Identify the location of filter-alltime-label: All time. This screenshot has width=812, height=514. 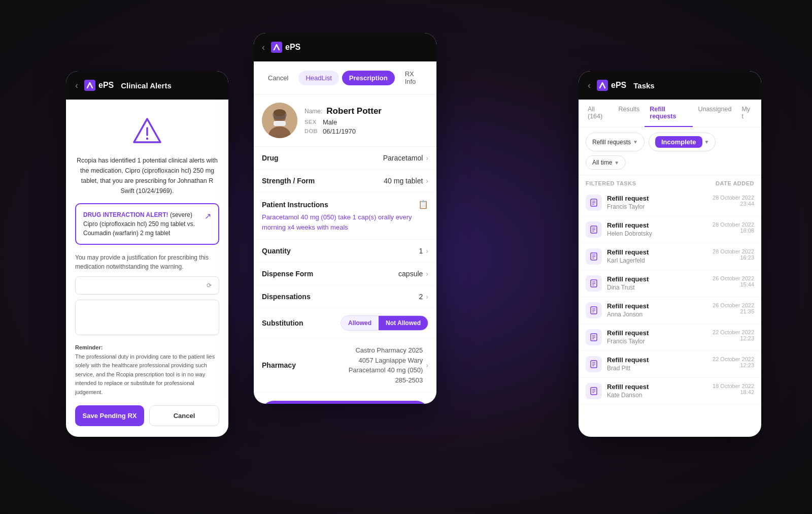
(602, 163).